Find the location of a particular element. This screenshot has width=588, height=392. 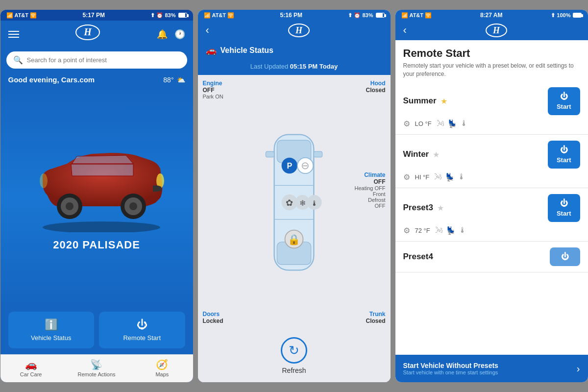

preset-winter-header: Winter ★ ⏻ Start is located at coordinates (492, 155).